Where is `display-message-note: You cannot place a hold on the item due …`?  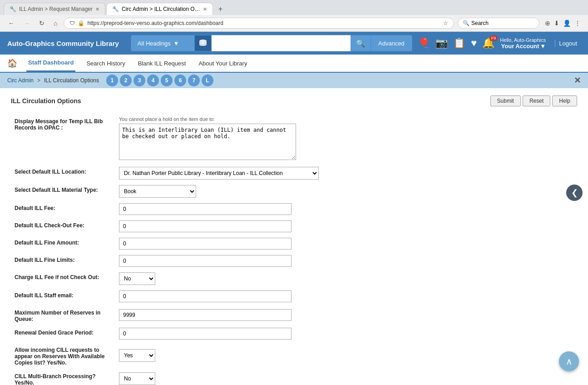
display-message-note: You cannot place a hold on the item due … is located at coordinates (346, 119).